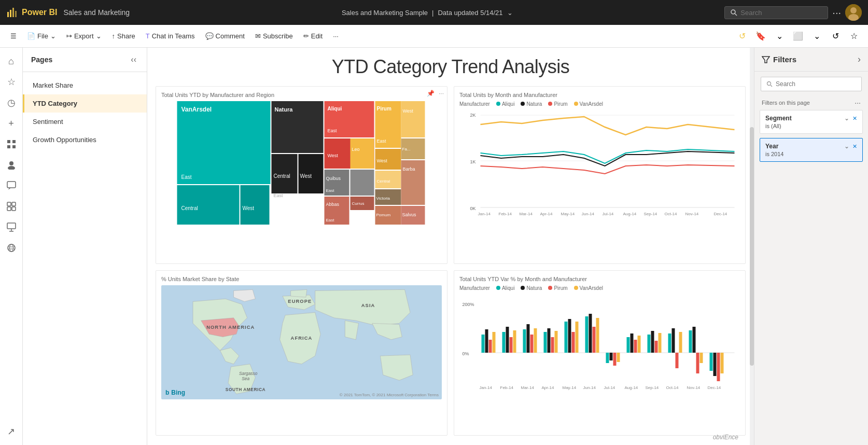 The height and width of the screenshot is (445, 868). Describe the element at coordinates (11, 206) in the screenshot. I see `sidebar-item-dashboard` at that location.